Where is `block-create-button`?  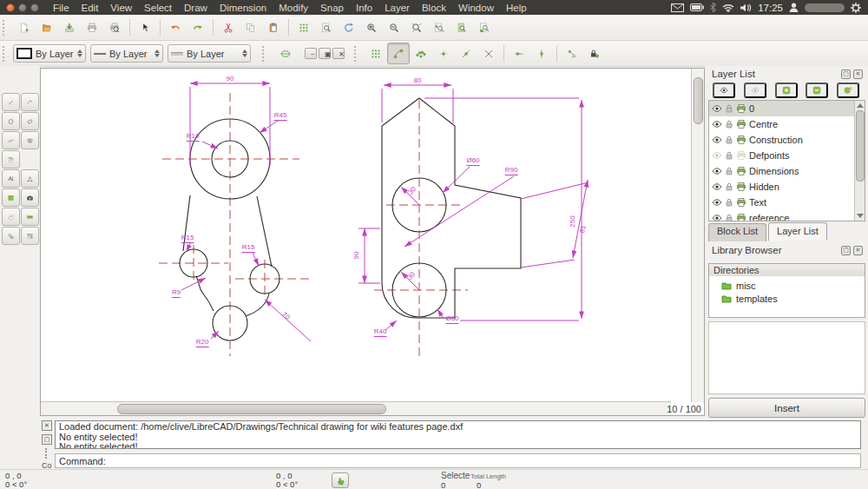 block-create-button is located at coordinates (10, 236).